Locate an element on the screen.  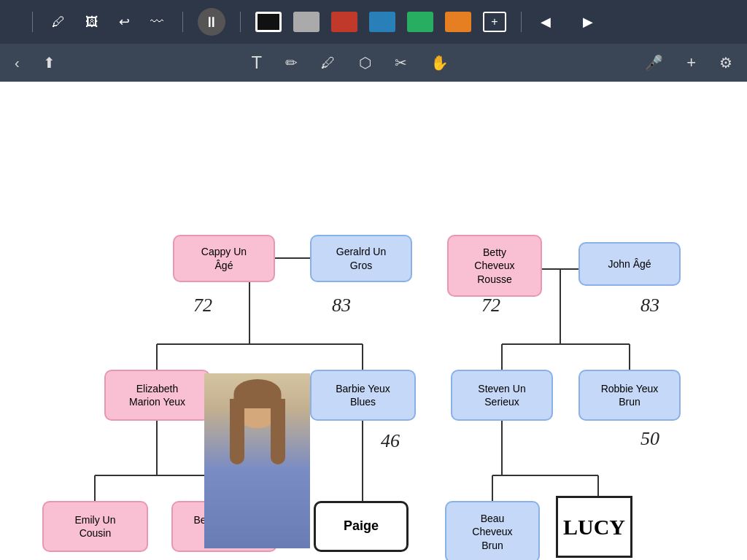
age-betty: 72 is located at coordinates (491, 306).